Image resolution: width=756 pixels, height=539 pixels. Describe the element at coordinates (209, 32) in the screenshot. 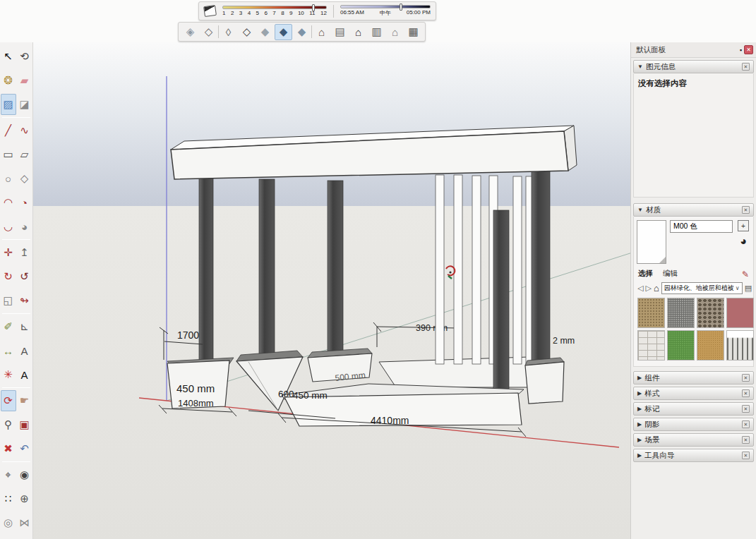

I see `back-edges-style-icon: ◇` at that location.